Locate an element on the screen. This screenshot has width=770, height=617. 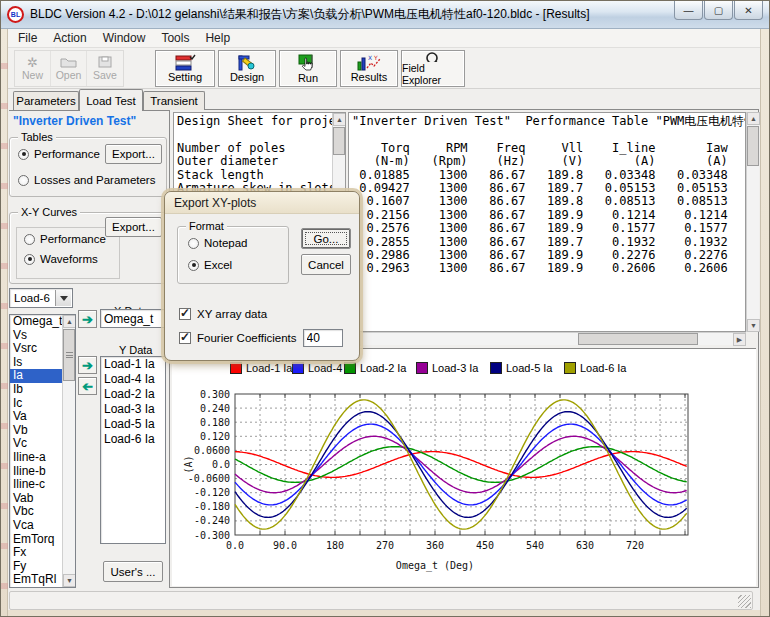
run-button: Run is located at coordinates (308, 68).